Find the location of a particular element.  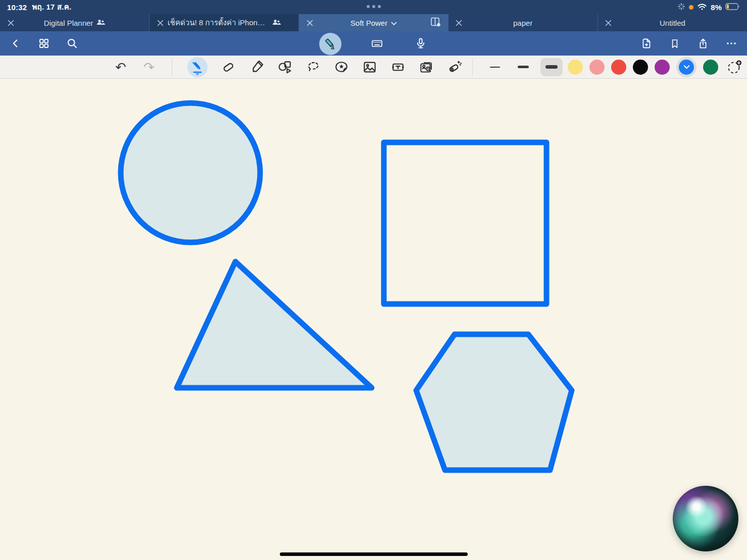

siri-orb is located at coordinates (706, 519).